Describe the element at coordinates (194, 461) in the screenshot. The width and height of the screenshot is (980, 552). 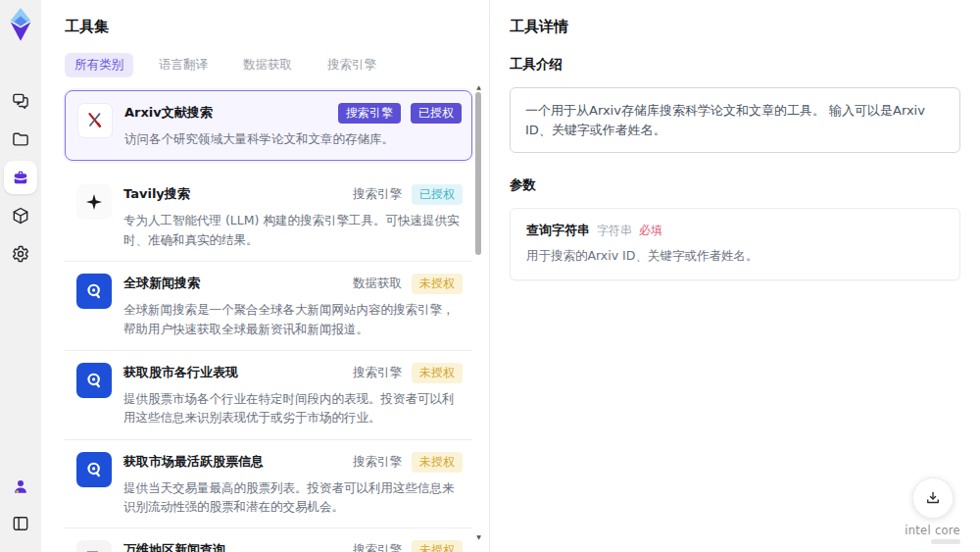
I see `tool-name: 获取市场最活跃股票信息` at that location.